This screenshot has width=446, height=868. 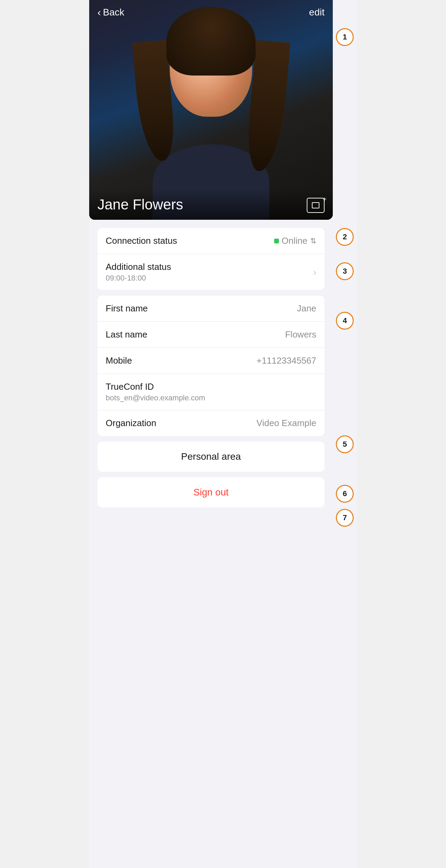 I want to click on last-name-value: Flowers, so click(x=301, y=334).